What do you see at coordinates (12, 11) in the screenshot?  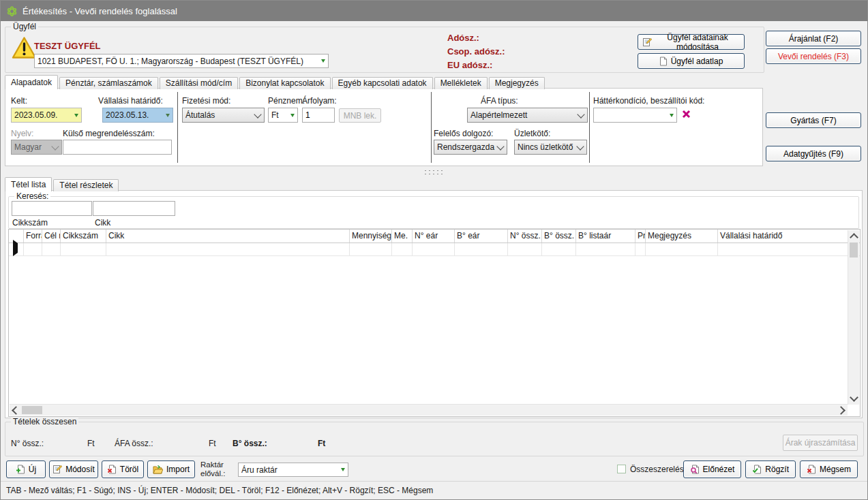 I see `app-flower-icon` at bounding box center [12, 11].